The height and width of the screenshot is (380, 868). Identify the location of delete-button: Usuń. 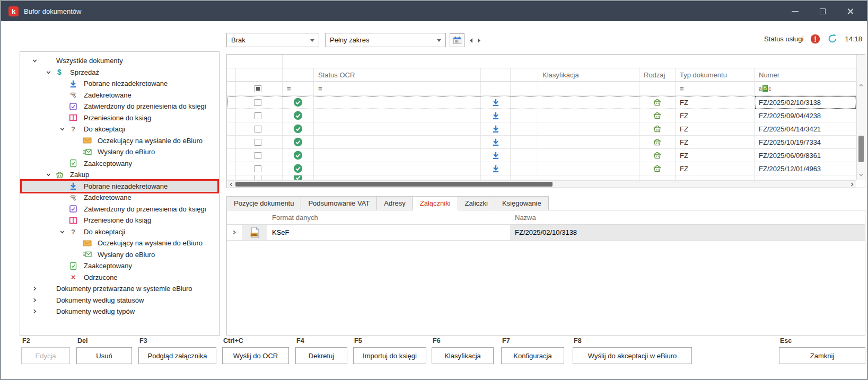
(104, 356).